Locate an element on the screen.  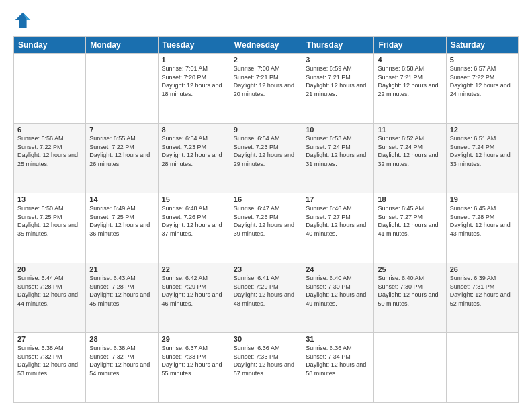
day-info: Sunrise: 6:41 AMSunset: 7:29 PMDaylight:… is located at coordinates (266, 291).